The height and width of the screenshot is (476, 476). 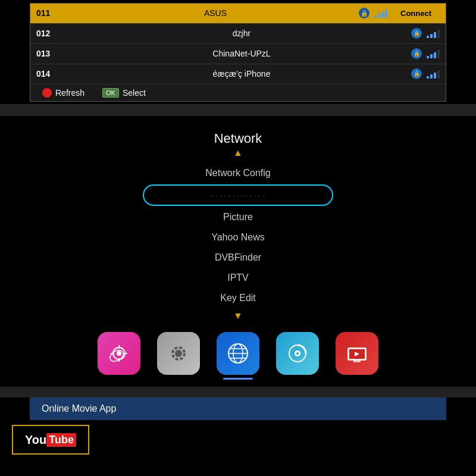 What do you see at coordinates (238, 393) in the screenshot?
I see `divider-bottom` at bounding box center [238, 393].